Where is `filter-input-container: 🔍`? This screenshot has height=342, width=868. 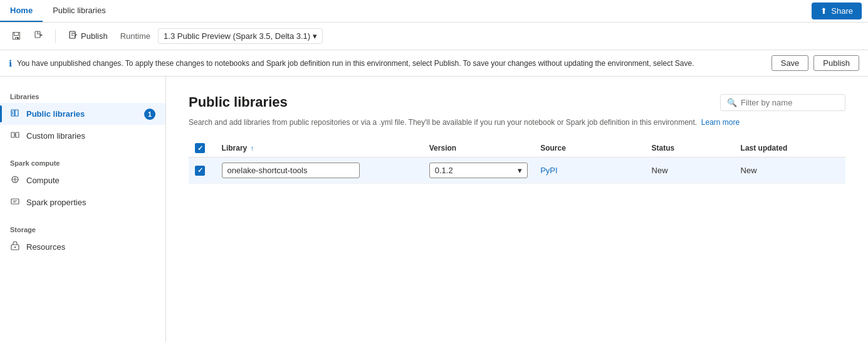 filter-input-container: 🔍 is located at coordinates (783, 103).